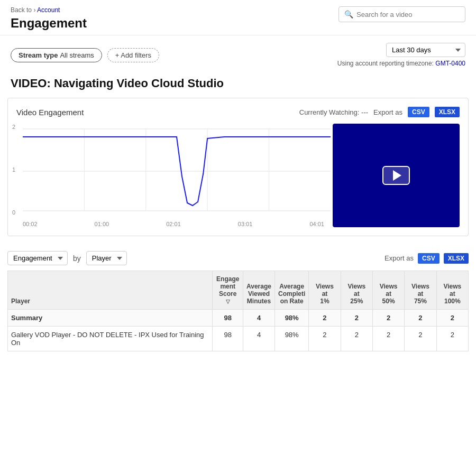 The image size is (476, 465). What do you see at coordinates (426, 50) in the screenshot?
I see `date-range-select: Last 30 days` at bounding box center [426, 50].